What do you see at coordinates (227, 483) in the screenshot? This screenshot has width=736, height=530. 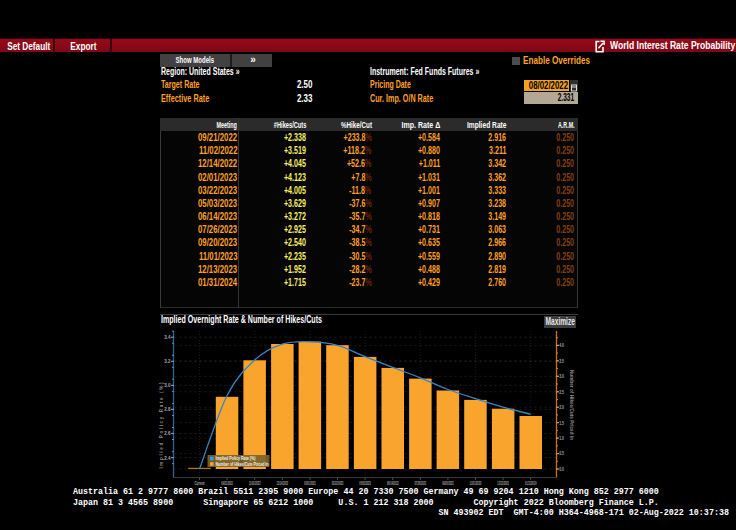 I see `svg-text: 09/21/2022` at bounding box center [227, 483].